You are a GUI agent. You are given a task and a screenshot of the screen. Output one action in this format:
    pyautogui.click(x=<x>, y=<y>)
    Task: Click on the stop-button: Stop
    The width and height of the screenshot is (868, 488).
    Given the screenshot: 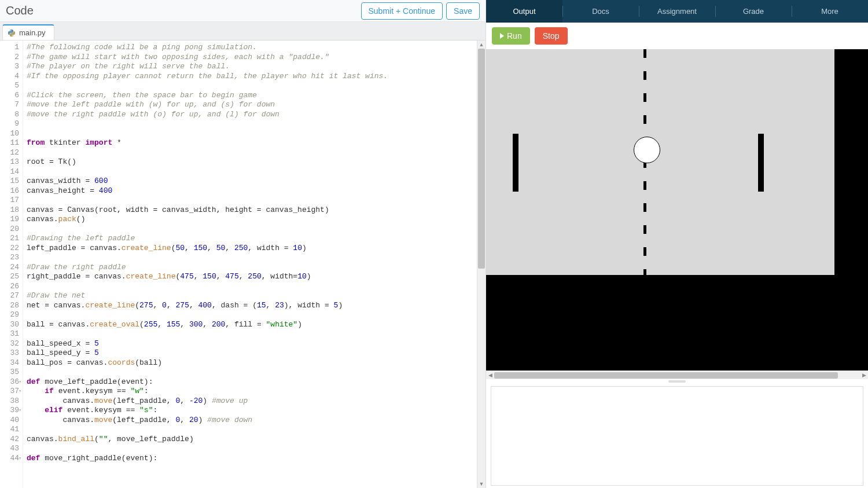 What is the action you would take?
    pyautogui.click(x=551, y=36)
    